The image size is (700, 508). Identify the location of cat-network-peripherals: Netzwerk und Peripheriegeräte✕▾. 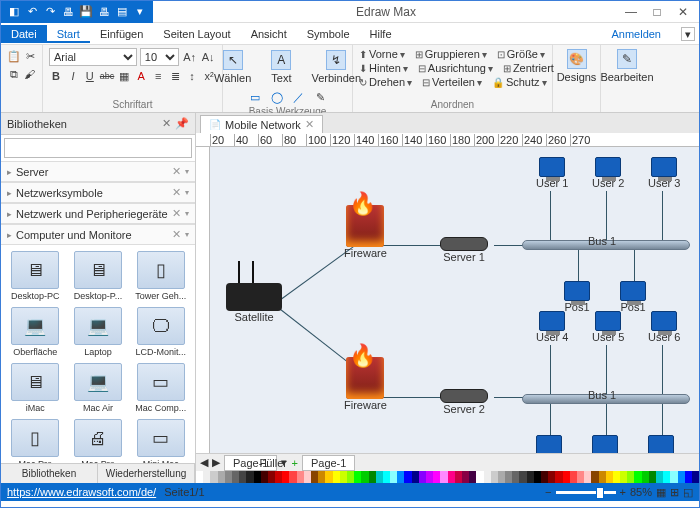
(98, 214).